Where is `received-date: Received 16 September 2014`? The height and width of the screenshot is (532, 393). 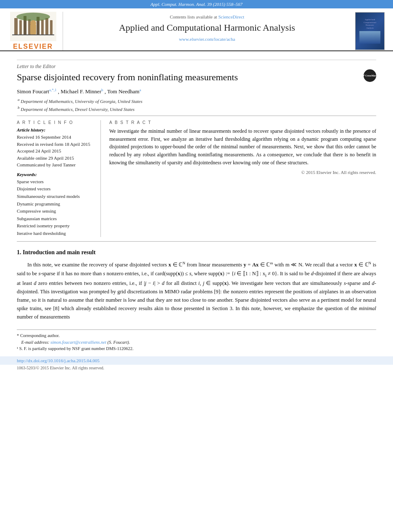 received-date: Received 16 September 2014 is located at coordinates (55, 137).